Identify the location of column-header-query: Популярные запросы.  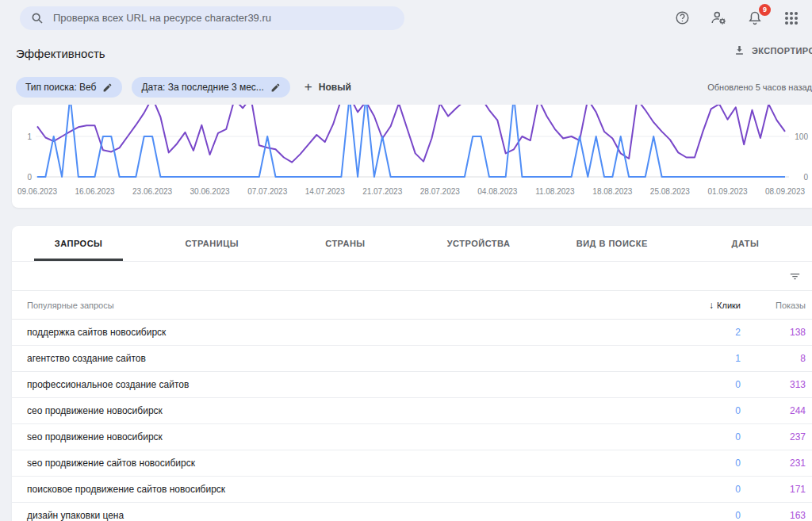
(335, 305).